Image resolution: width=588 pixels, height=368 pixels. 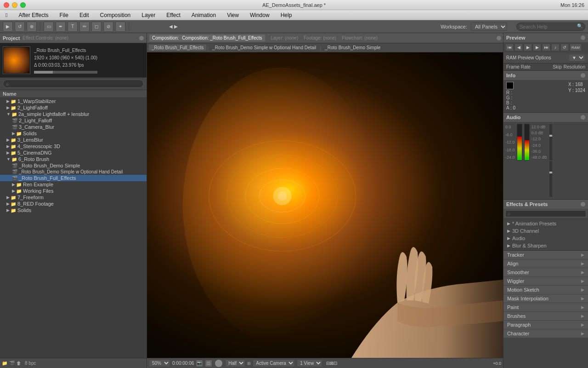 What do you see at coordinates (74, 153) in the screenshot?
I see `tree-item-cinemadng: ▶ 📁 5_CinemaDNG` at bounding box center [74, 153].